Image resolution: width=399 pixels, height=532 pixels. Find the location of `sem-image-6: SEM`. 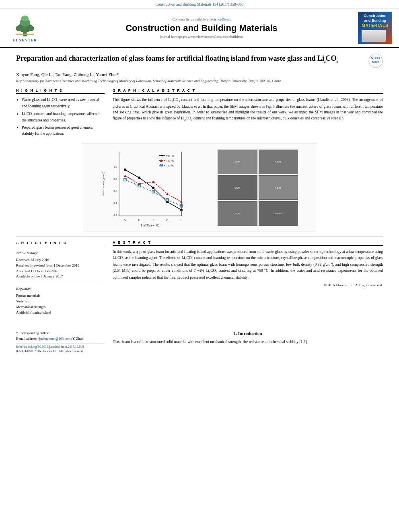

sem-image-6: SEM is located at coordinates (278, 213).